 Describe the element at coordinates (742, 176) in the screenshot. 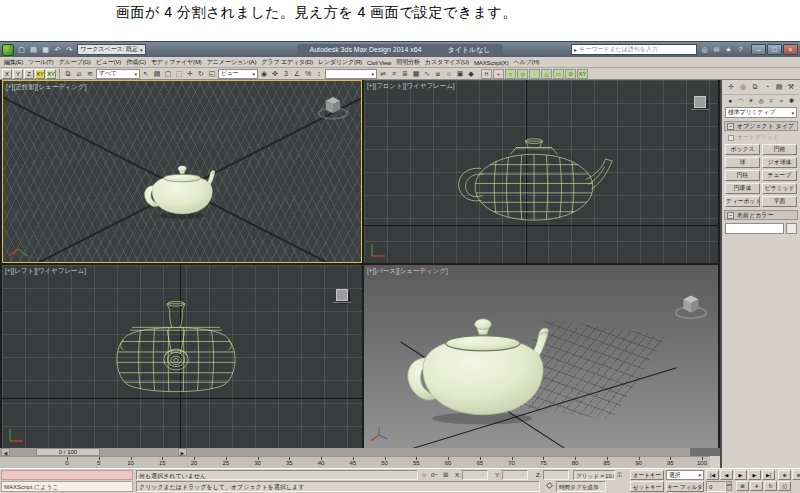

I see `object-type-button: 円柱` at that location.